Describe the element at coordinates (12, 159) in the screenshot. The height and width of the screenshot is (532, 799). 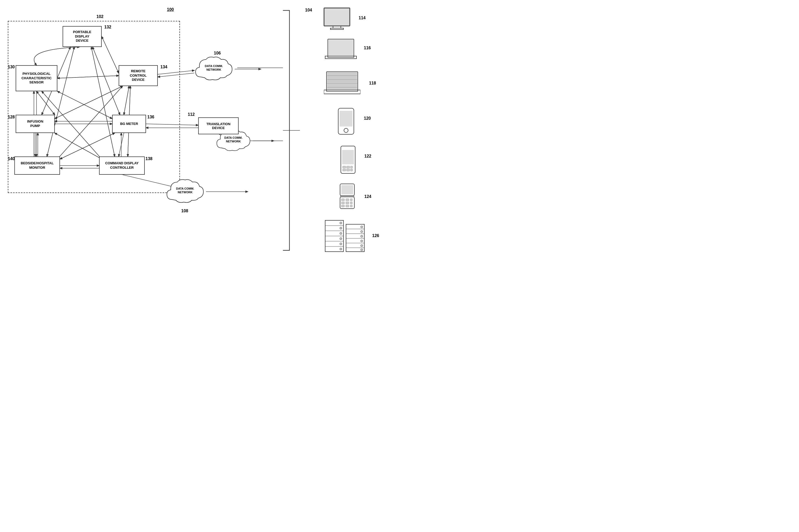
I see `ref-140: 140` at that location.